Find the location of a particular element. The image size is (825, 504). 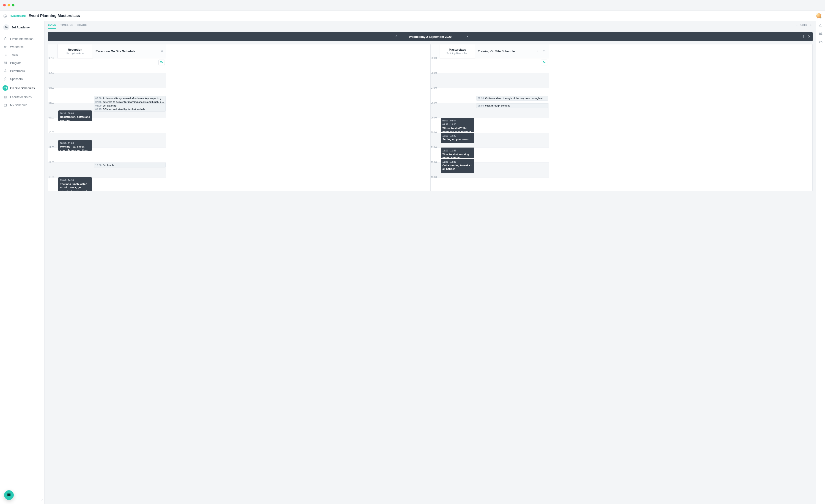

sidebar-item-event-information: Event Information is located at coordinates (22, 39).